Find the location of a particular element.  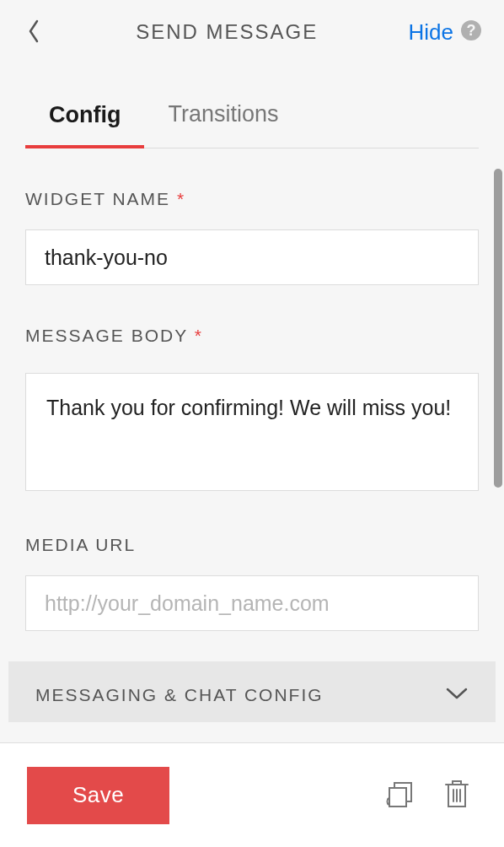

tab-transitions: Transitions is located at coordinates (223, 120).